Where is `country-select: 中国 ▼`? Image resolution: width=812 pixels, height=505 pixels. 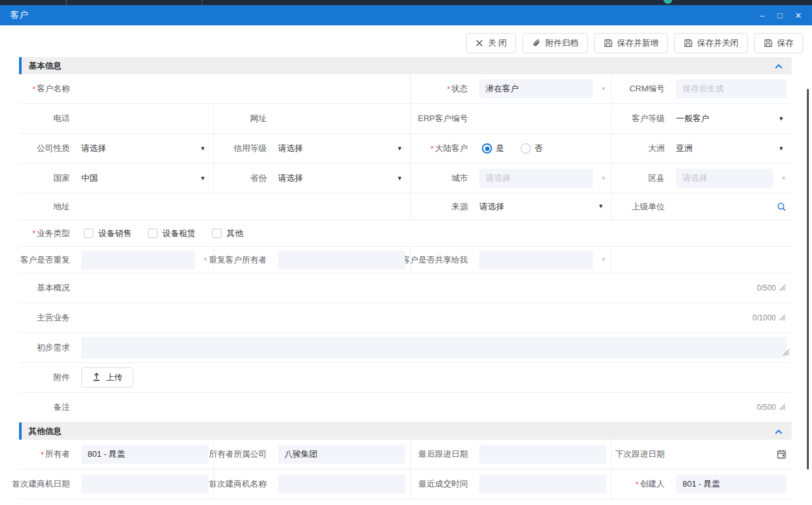
country-select: 中国 ▼ is located at coordinates (145, 178).